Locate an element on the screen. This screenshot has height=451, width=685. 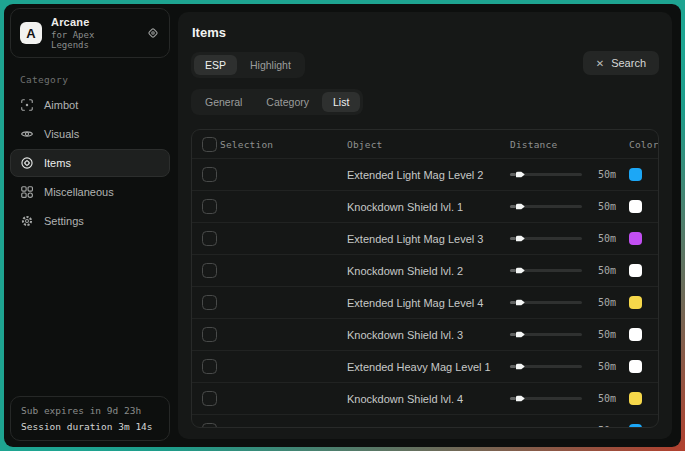
page-title: Items is located at coordinates (426, 32).